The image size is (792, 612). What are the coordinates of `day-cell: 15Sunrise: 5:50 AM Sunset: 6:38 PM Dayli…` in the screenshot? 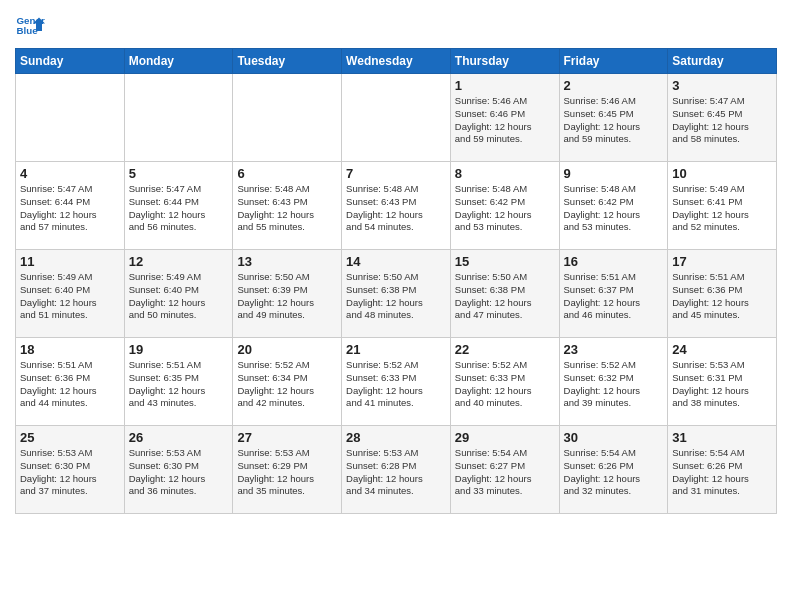 It's located at (504, 294).